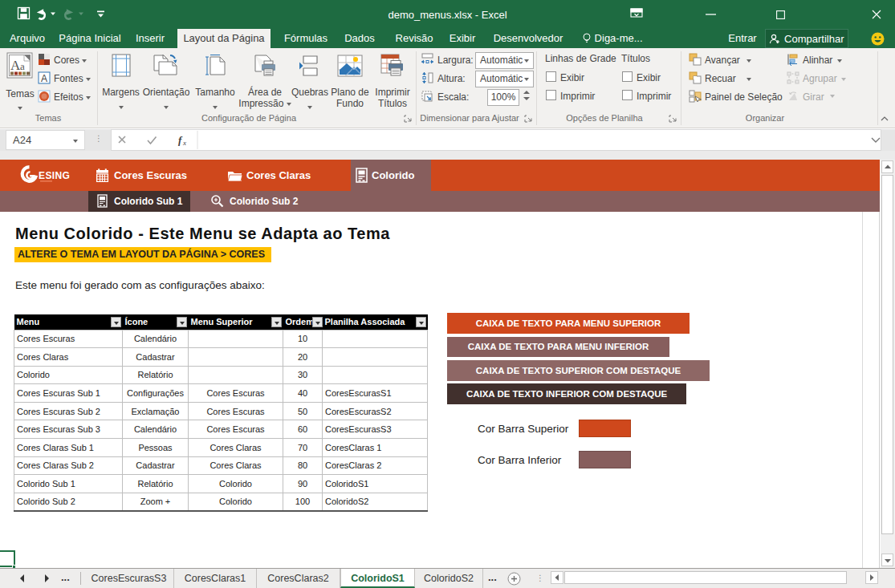 This screenshot has height=588, width=895. Describe the element at coordinates (22, 66) in the screenshot. I see `svg-text: a` at that location.